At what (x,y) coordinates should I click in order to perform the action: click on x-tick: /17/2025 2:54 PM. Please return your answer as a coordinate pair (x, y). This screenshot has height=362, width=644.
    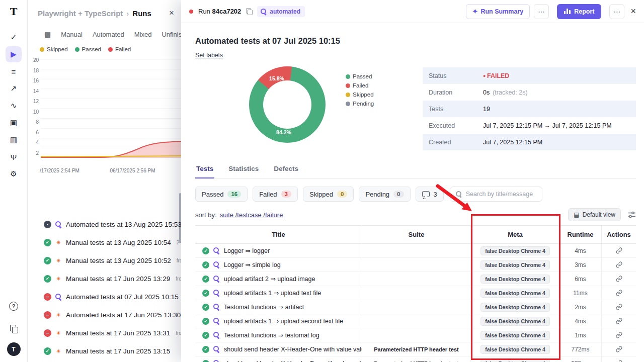
    Looking at the image, I should click on (59, 171).